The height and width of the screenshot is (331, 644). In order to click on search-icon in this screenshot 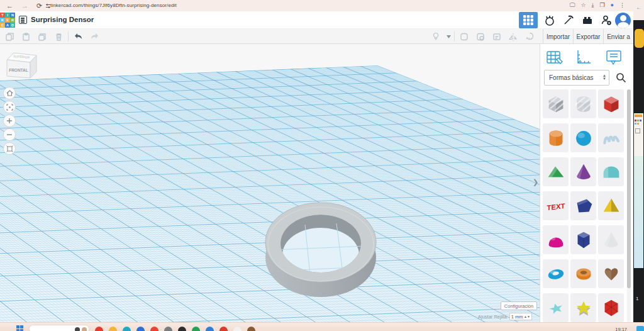, I will do `click(621, 78)`.